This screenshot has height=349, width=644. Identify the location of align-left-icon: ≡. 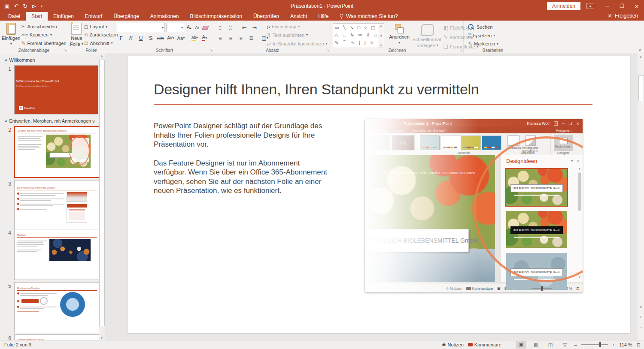
(220, 38).